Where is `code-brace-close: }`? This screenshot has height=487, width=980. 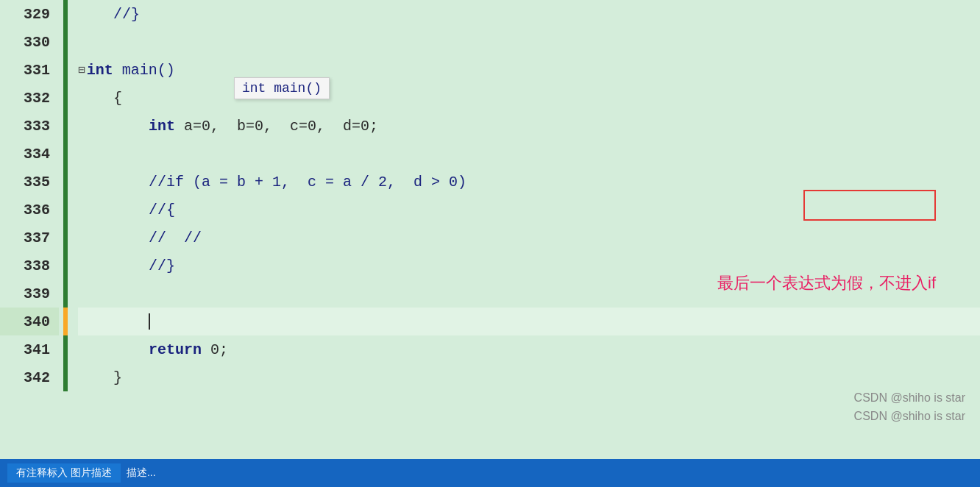 code-brace-close: } is located at coordinates (100, 378).